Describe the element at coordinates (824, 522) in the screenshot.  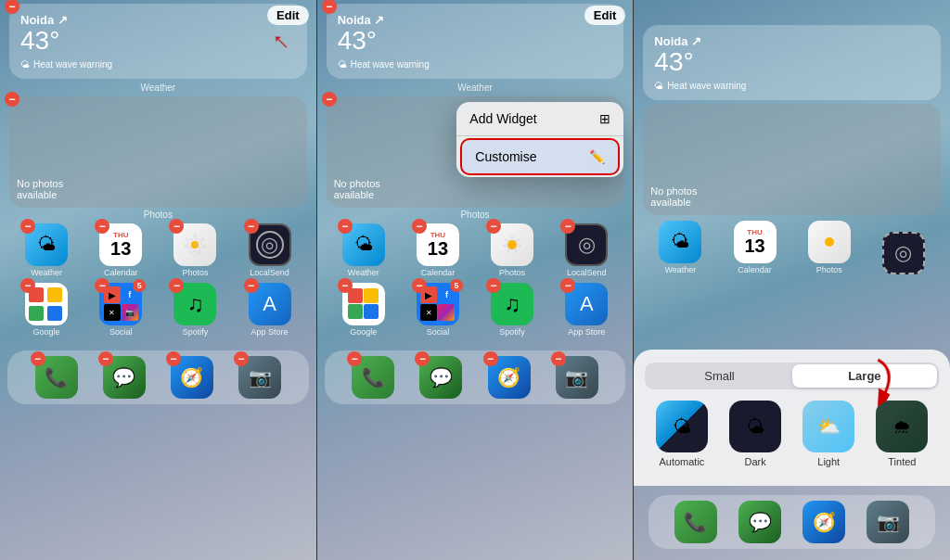
I see `dock-safari-3: 🧭` at that location.